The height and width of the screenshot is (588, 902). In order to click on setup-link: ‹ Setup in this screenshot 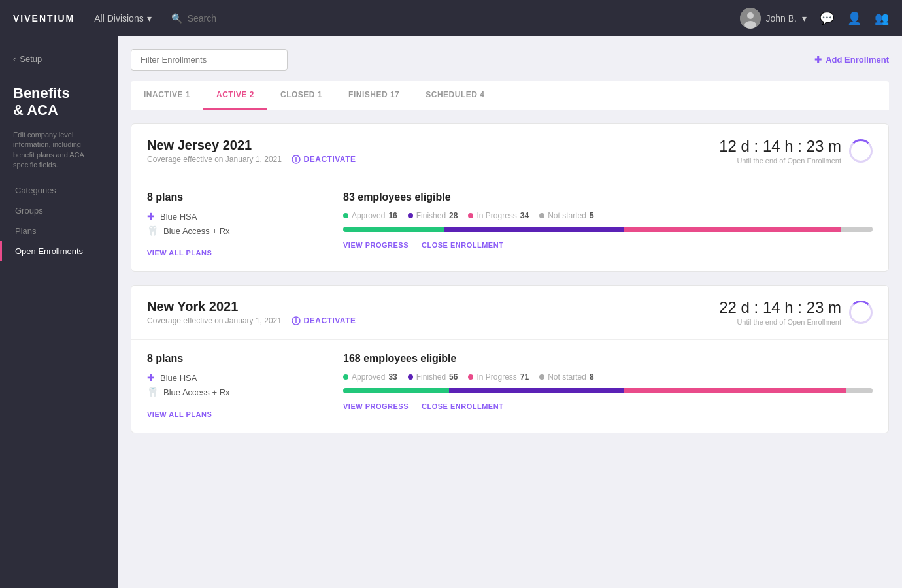, I will do `click(59, 59)`.